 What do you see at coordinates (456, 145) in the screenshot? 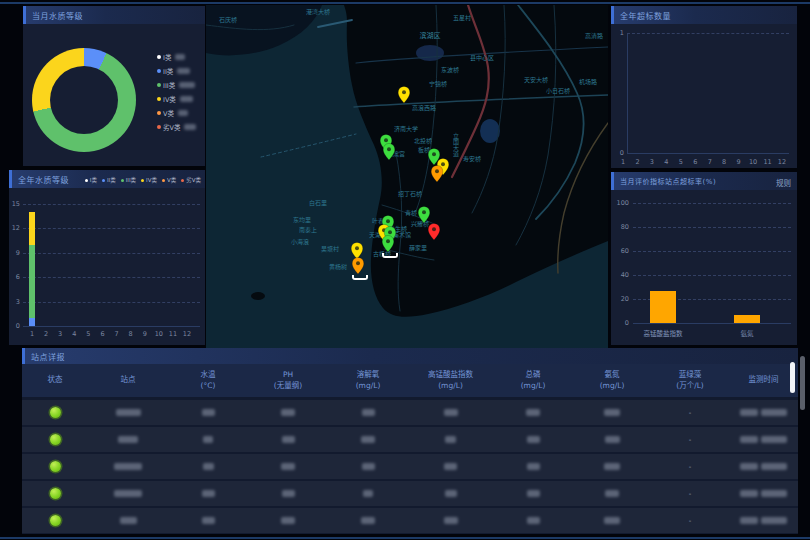
I see `map-label: 立国大道` at bounding box center [456, 145].